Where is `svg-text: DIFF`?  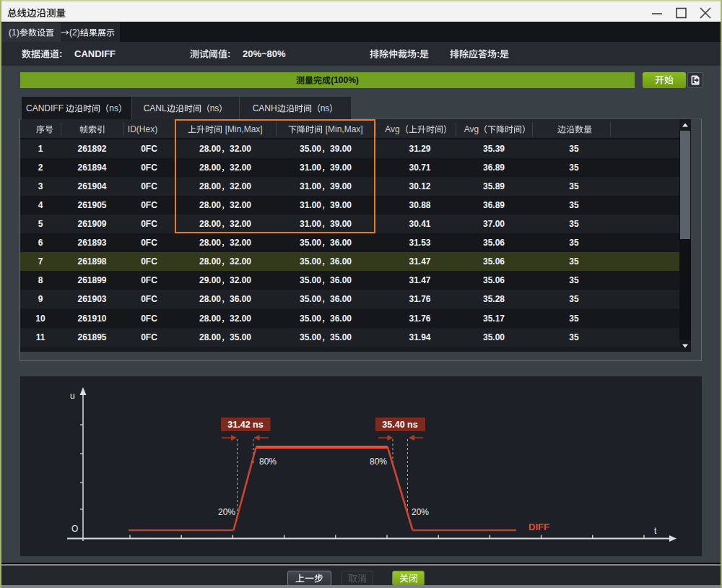 svg-text: DIFF is located at coordinates (539, 527).